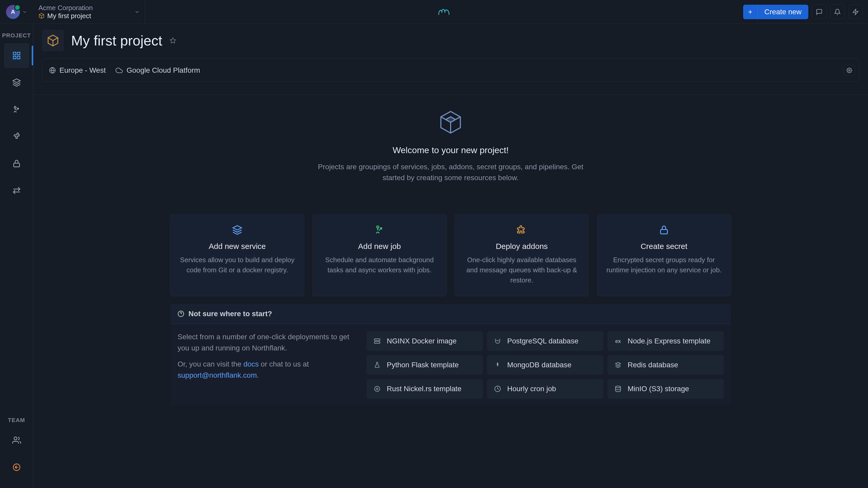 This screenshot has width=868, height=488. I want to click on card-add-service: Add new service Services allow you to bu…, so click(237, 255).